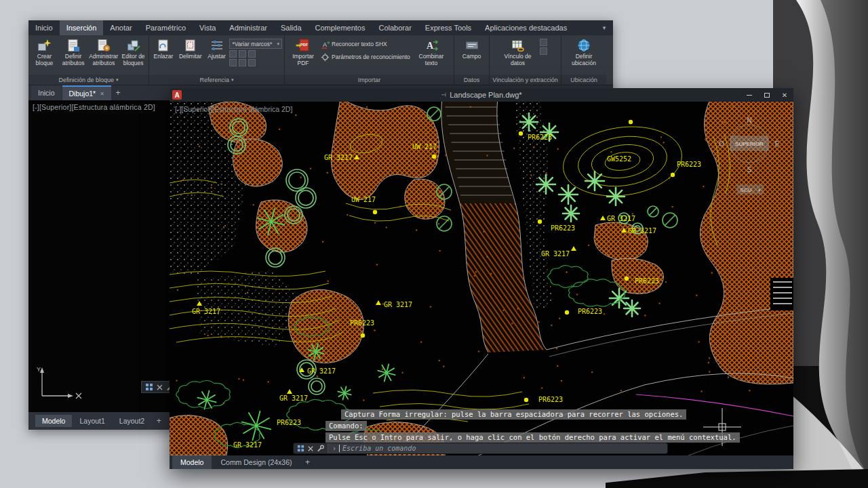  What do you see at coordinates (121, 28) in the screenshot?
I see `ribbon-tab-anotar: Anotar` at bounding box center [121, 28].